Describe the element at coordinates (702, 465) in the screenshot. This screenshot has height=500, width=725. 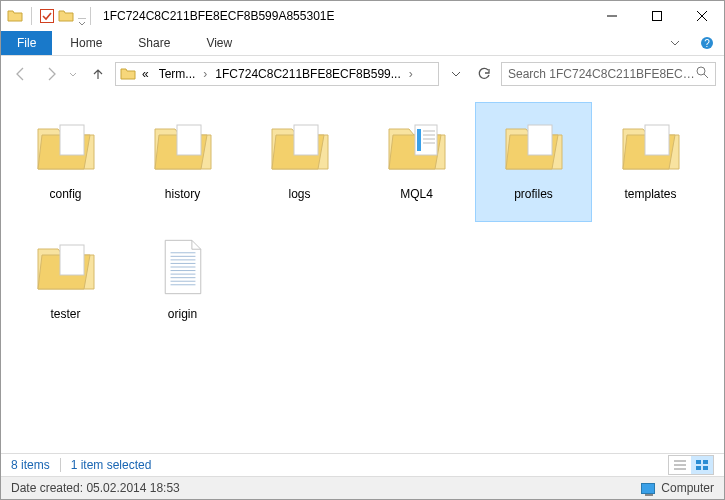
I see `icons-view-button` at that location.